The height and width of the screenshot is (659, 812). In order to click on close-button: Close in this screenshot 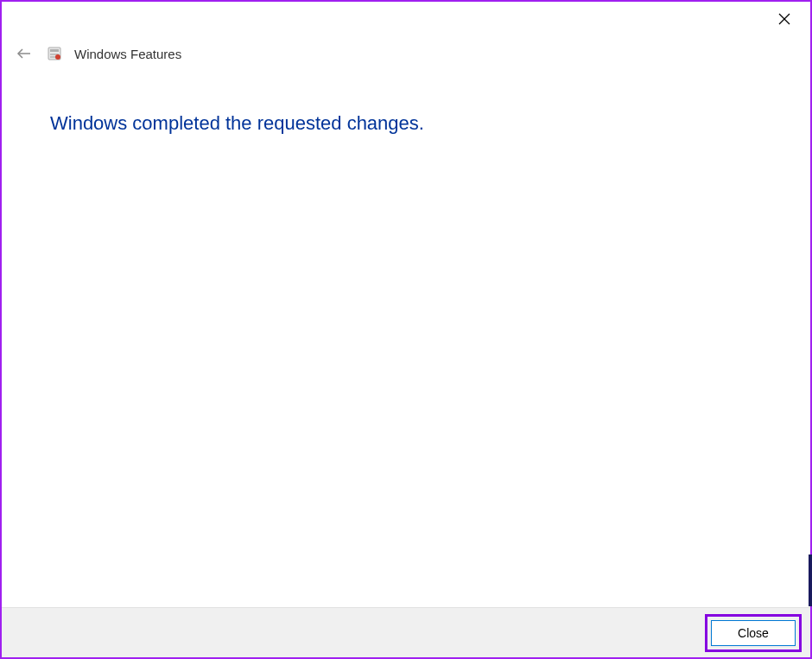, I will do `click(753, 633)`.